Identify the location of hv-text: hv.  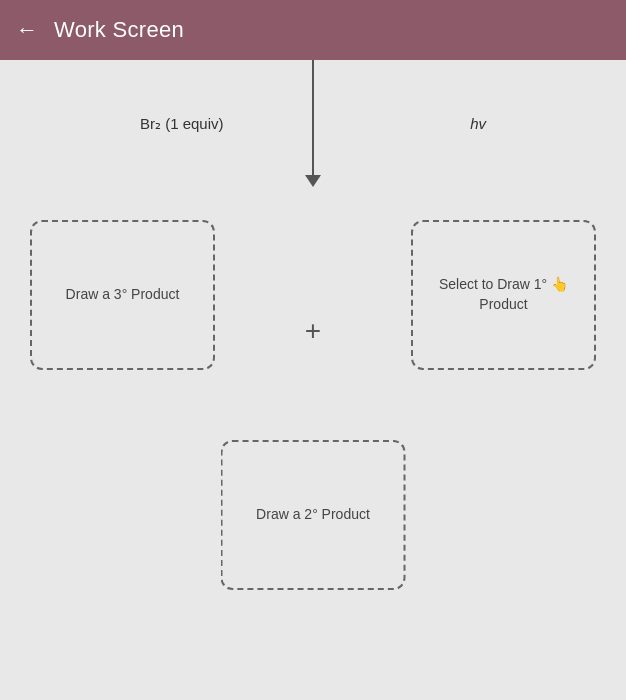
(478, 124).